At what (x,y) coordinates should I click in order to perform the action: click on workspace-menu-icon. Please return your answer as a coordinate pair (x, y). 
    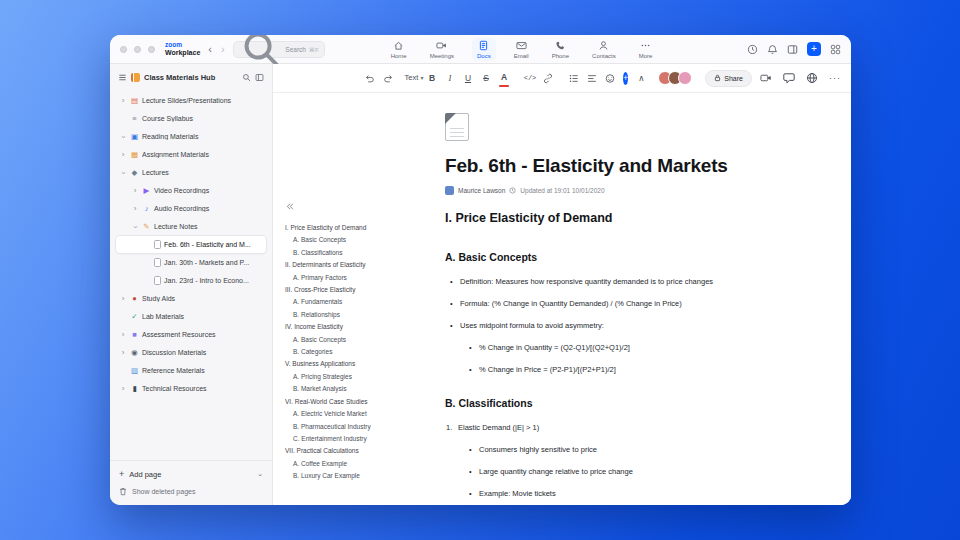
    Looking at the image, I should click on (122, 78).